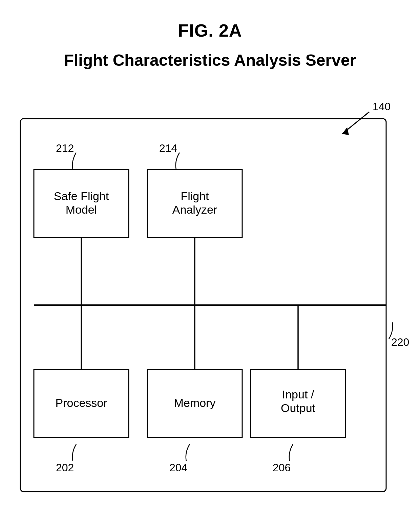  Describe the element at coordinates (81, 196) in the screenshot. I see `safe-flight-model-text-line1: Safe Flight` at that location.